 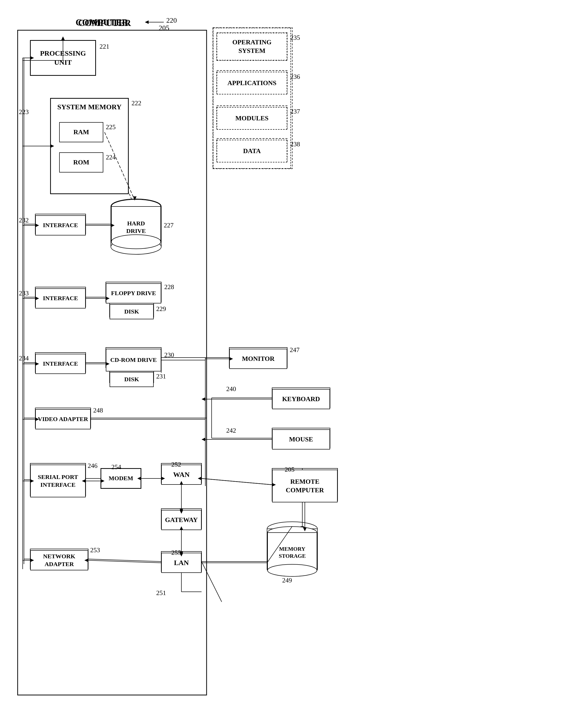 What do you see at coordinates (161, 593) in the screenshot?
I see `ref-251: 251` at bounding box center [161, 593].